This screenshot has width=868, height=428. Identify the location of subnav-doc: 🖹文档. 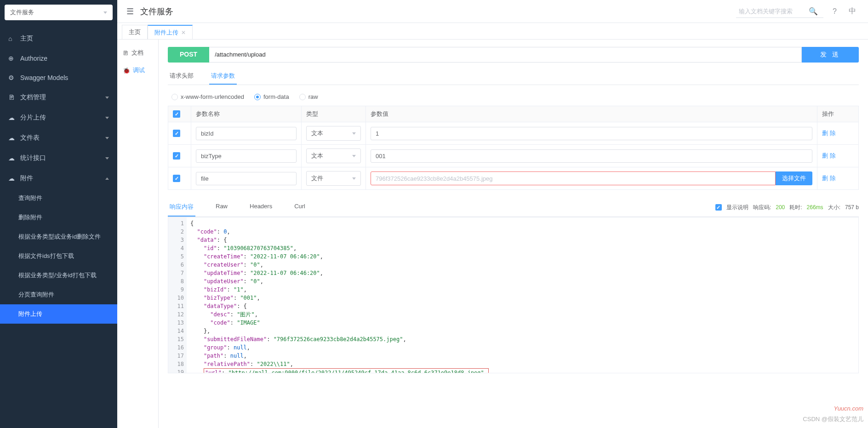
(138, 53).